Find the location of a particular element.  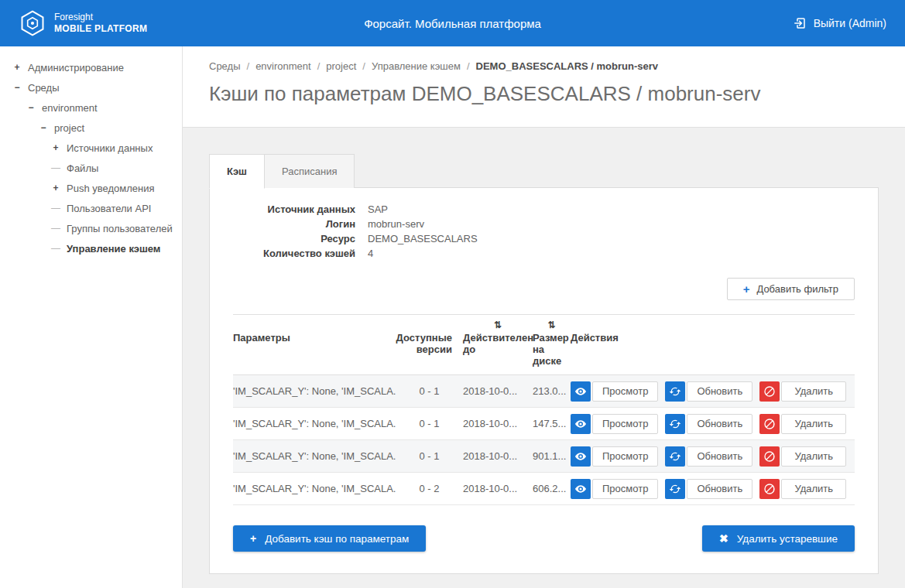

column-header-actions: Действия is located at coordinates (712, 344).